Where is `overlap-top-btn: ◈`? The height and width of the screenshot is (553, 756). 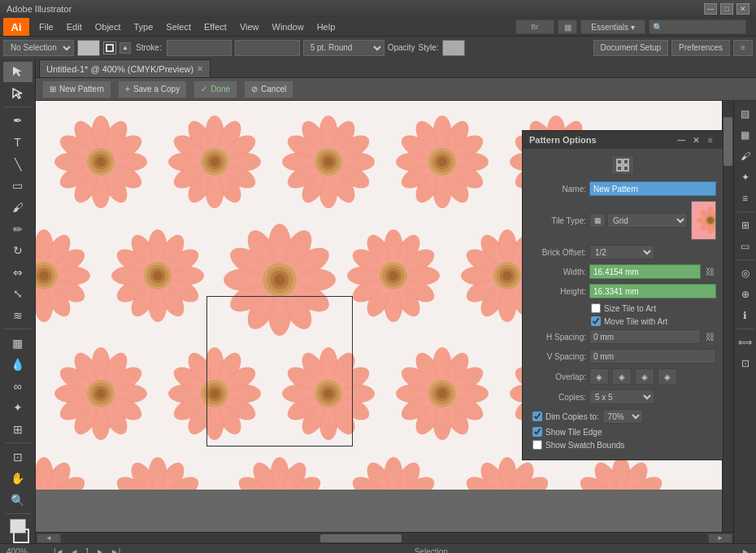 overlap-top-btn: ◈ is located at coordinates (645, 377).